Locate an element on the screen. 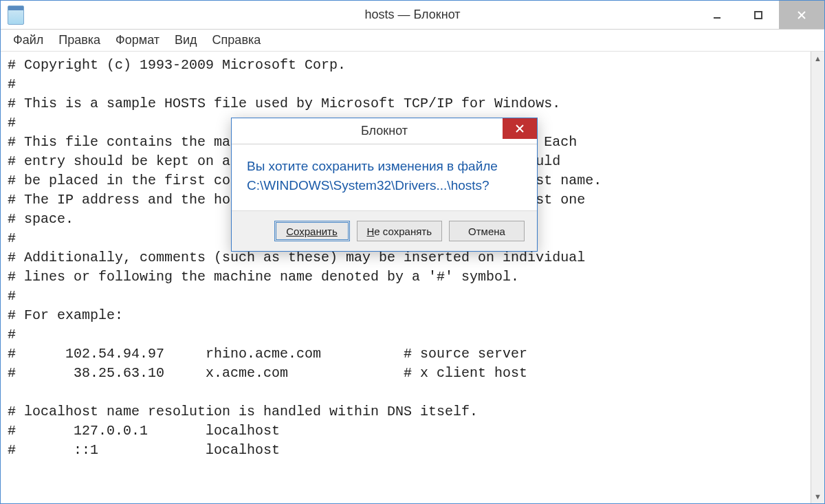 Image resolution: width=825 pixels, height=504 pixels. minimize-button is located at coordinates (717, 15).